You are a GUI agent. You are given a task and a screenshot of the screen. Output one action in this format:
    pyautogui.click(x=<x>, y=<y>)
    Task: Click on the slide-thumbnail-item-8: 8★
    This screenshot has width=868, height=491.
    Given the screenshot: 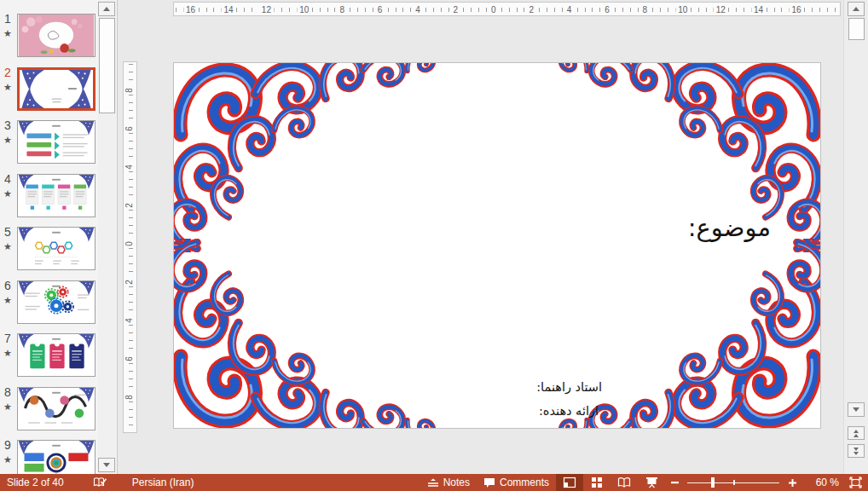 What is the action you would take?
    pyautogui.click(x=49, y=410)
    